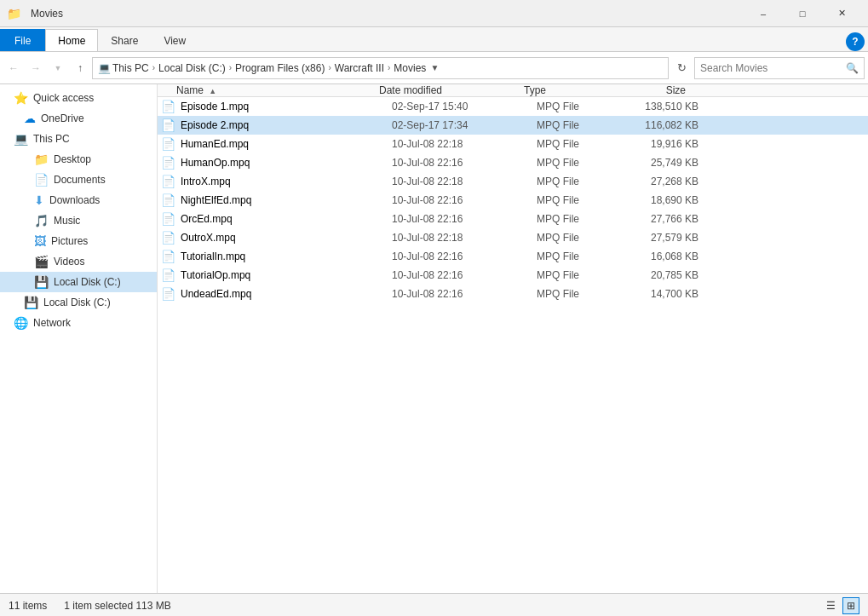 This screenshot has height=616, width=868. I want to click on address-dropdown-icon: ▼, so click(434, 68).